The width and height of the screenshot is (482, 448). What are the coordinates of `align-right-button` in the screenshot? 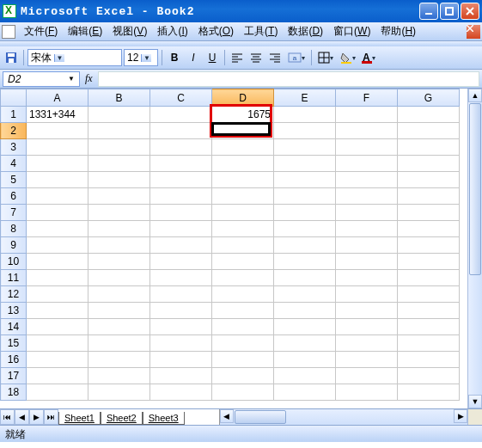 It's located at (275, 58).